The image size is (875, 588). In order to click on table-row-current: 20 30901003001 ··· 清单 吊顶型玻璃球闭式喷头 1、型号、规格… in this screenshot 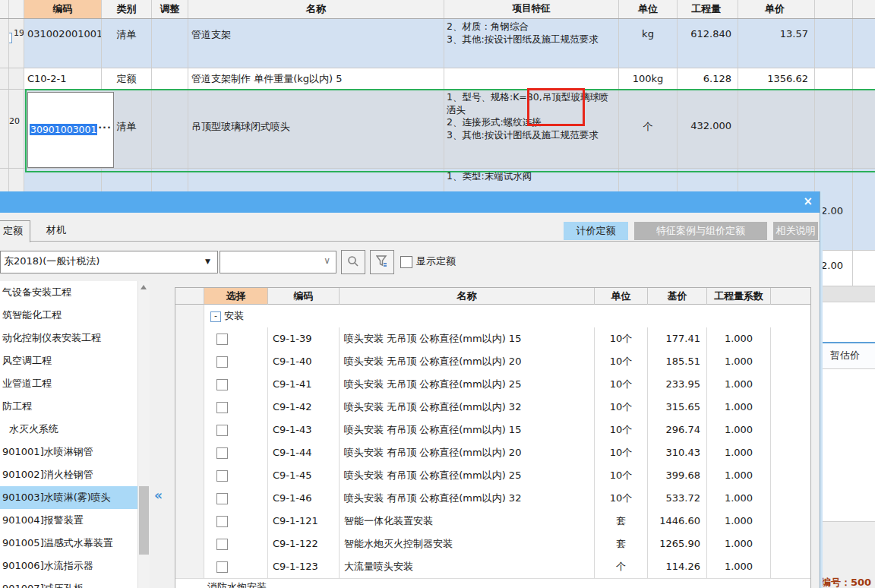, I will do `click(438, 129)`.